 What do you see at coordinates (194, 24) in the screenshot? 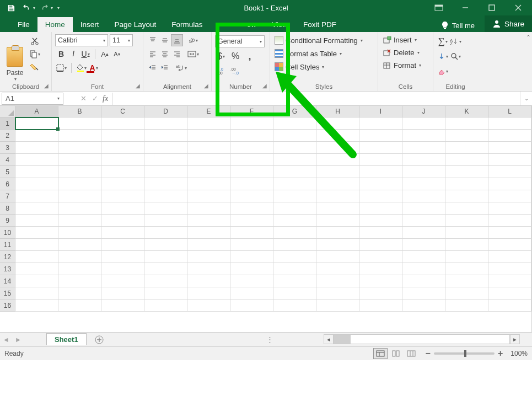
I see `tab-formulas: Formulas` at bounding box center [194, 24].